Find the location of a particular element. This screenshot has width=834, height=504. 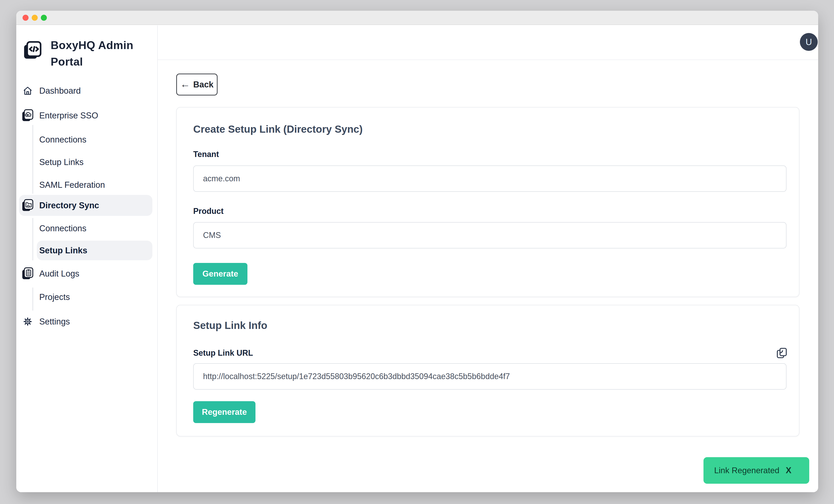

tenant-input is located at coordinates (490, 179).